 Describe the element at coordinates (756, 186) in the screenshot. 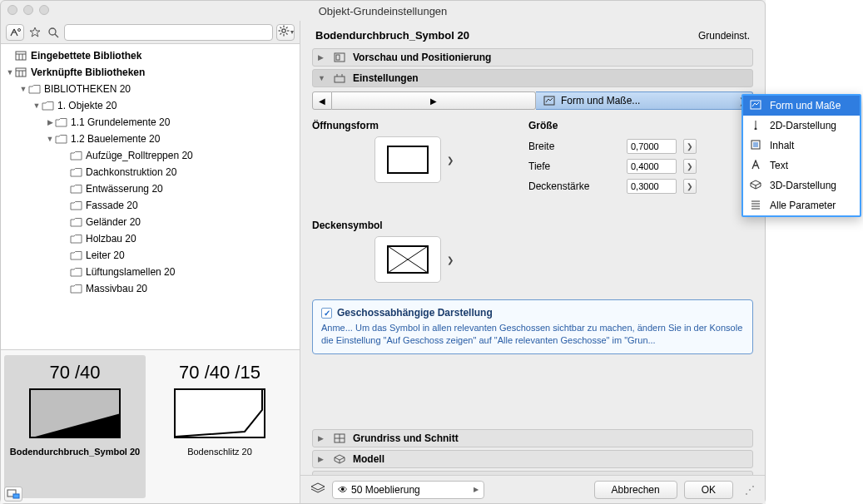

I see `3d-icon` at that location.